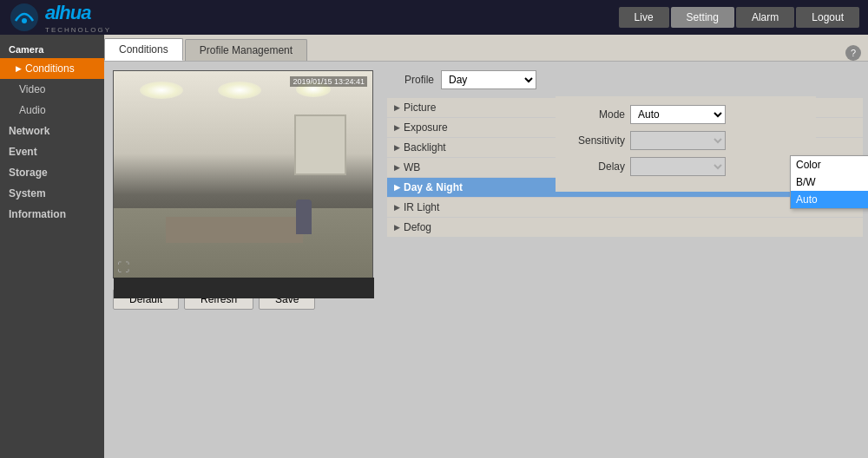  What do you see at coordinates (30, 131) in the screenshot?
I see `sidebar-network-label: Network` at bounding box center [30, 131].